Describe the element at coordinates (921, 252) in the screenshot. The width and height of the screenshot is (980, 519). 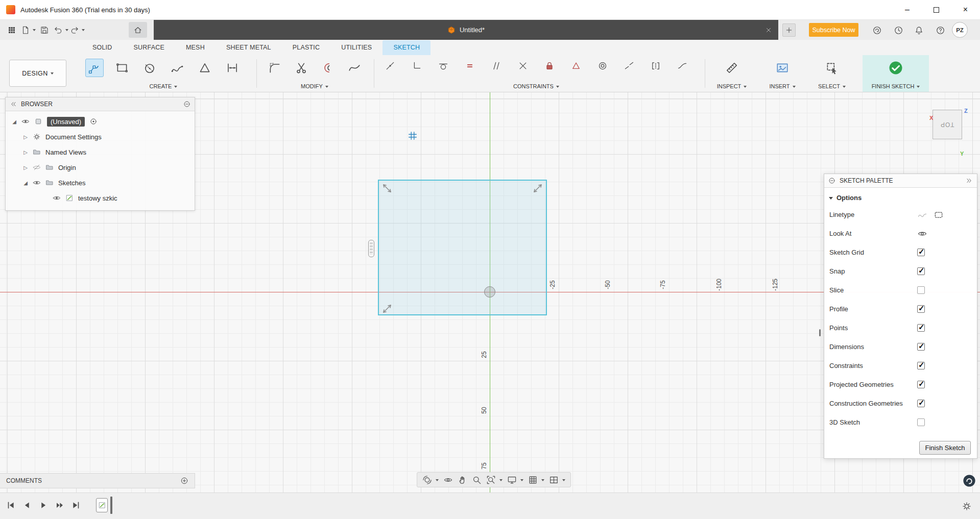
I see `sketch-grid-checkbox` at that location.